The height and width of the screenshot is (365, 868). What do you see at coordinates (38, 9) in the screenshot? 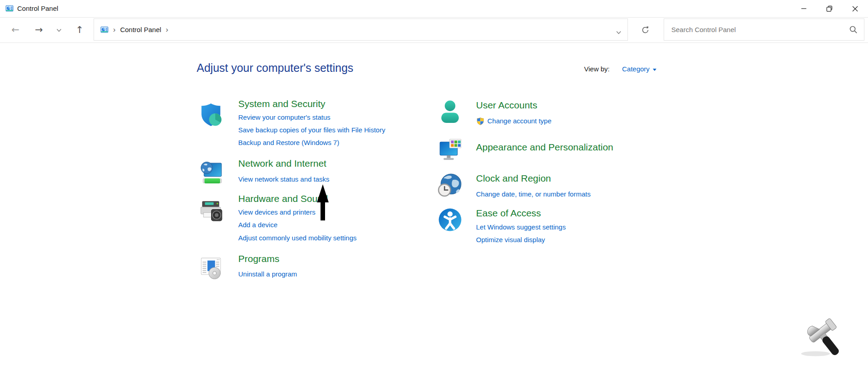
I see `window-title: Control Panel` at bounding box center [38, 9].